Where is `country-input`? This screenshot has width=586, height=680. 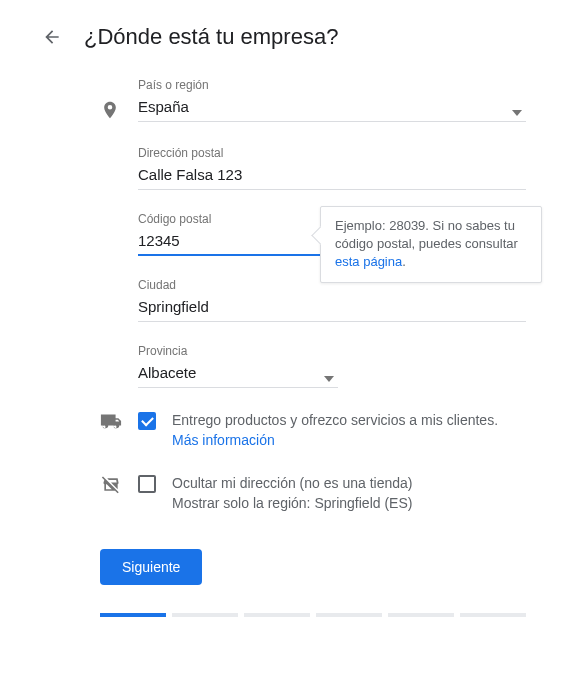
country-input is located at coordinates (332, 108).